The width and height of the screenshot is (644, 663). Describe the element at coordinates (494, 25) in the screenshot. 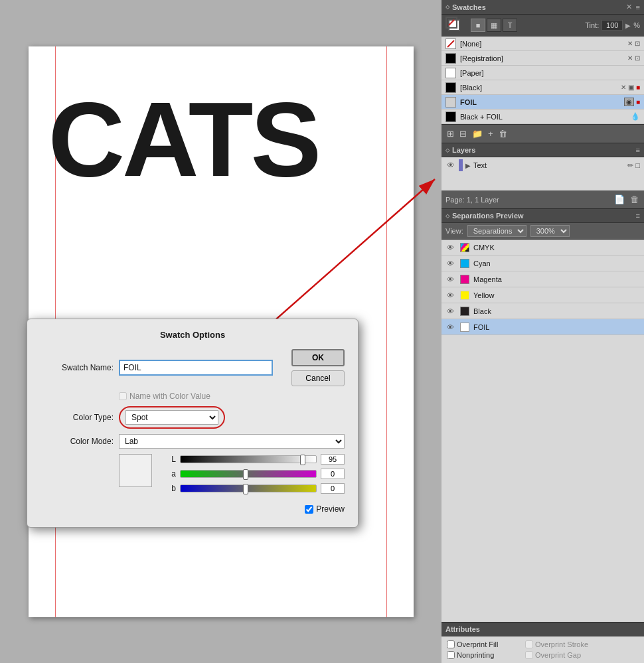

I see `gradient-button: ▦` at that location.